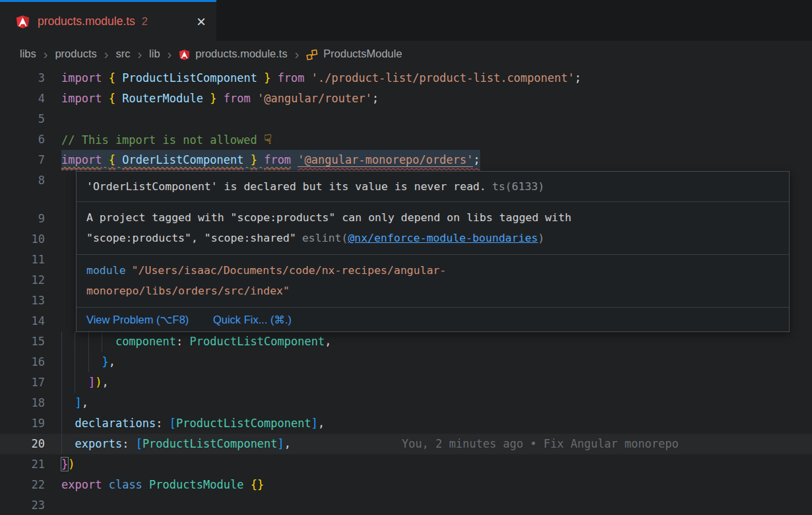  Describe the element at coordinates (406, 78) in the screenshot. I see `code-line-3: 3import { ProductListComponent } from '.…` at that location.